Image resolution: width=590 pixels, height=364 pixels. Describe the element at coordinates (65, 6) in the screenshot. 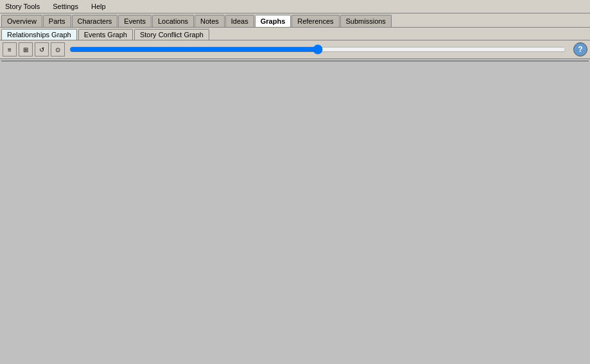

I see `menu-settings: Settings` at that location.